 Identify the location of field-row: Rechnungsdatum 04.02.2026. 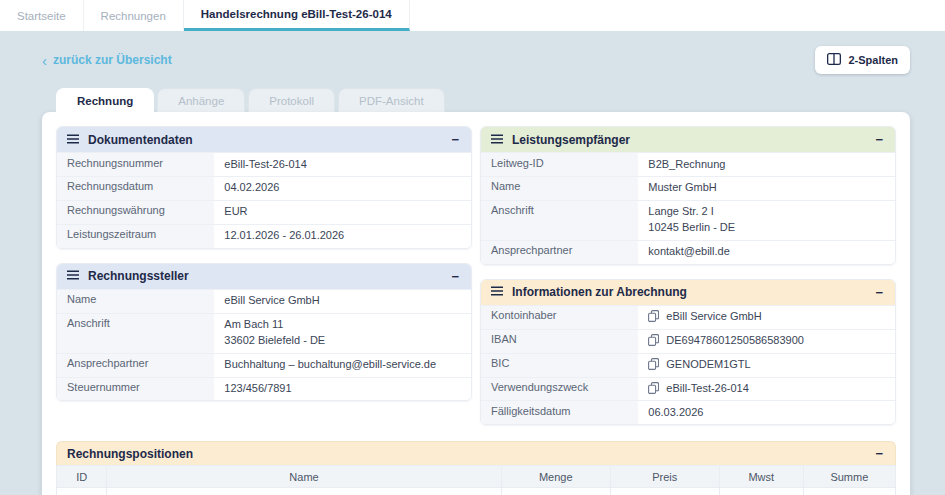
(264, 188).